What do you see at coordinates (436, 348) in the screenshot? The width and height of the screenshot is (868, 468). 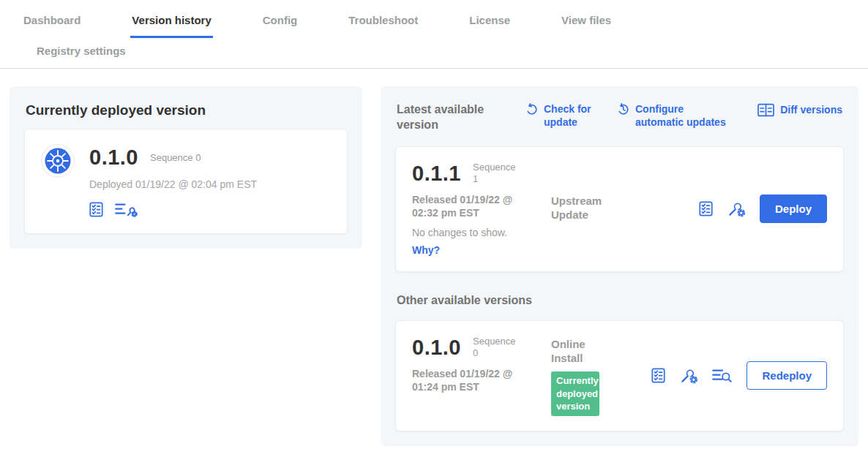 I see `other-version-number: 0.1.0` at bounding box center [436, 348].